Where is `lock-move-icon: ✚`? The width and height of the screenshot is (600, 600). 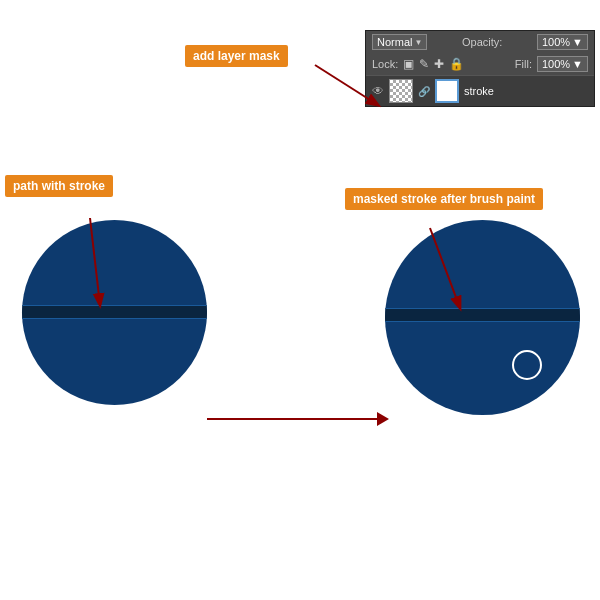
lock-move-icon: ✚ is located at coordinates (439, 64).